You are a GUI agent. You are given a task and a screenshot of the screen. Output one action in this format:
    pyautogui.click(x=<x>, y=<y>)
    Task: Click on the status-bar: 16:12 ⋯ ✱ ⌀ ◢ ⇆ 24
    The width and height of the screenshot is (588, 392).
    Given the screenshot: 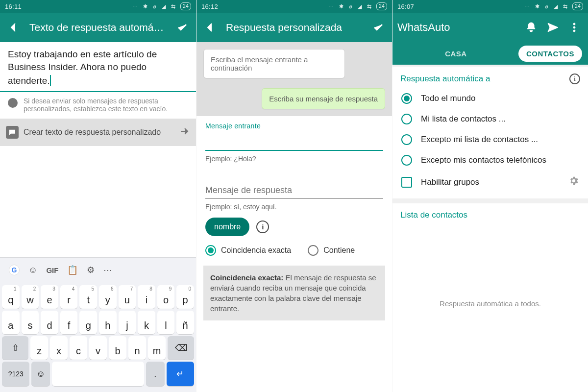 What is the action you would take?
    pyautogui.click(x=294, y=6)
    